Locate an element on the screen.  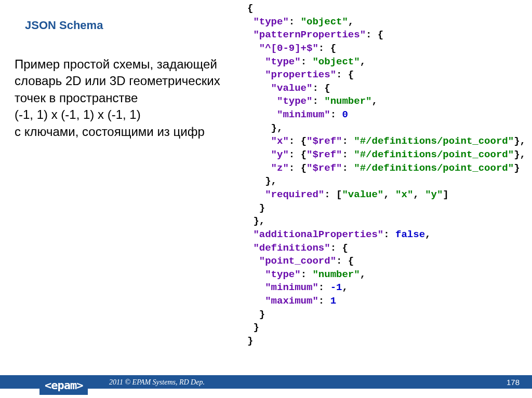
code-str: "y" is located at coordinates (434, 195).